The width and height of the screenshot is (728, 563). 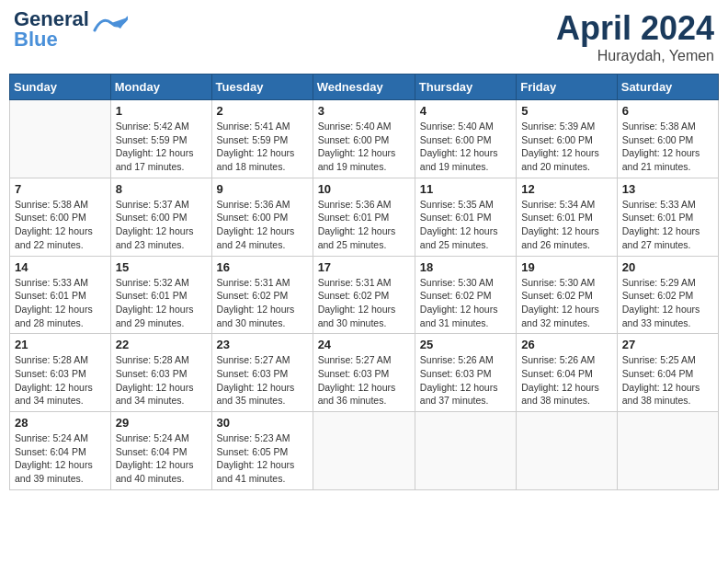 What do you see at coordinates (161, 294) in the screenshot?
I see `table-row: 15Sunrise: 5:32 AM Sunset: 6:01 PM Dayli…` at bounding box center [161, 294].